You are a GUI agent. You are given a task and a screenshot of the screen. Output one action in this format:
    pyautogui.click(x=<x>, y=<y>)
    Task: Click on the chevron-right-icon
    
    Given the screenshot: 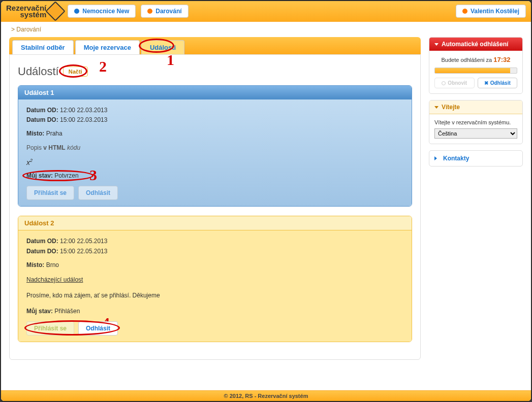 What is the action you would take?
    pyautogui.click(x=437, y=158)
    